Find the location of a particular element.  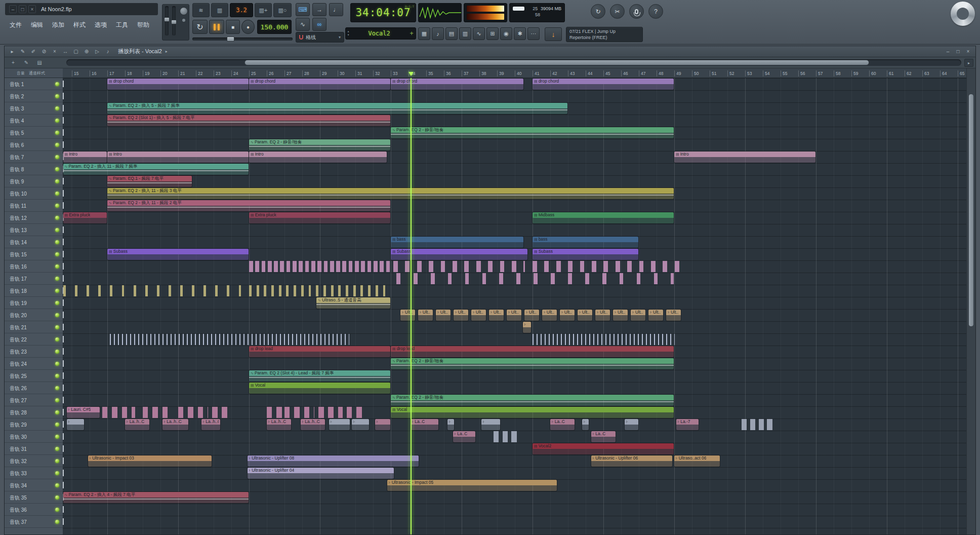

track-header-18: 音轨 18 is located at coordinates (33, 291).